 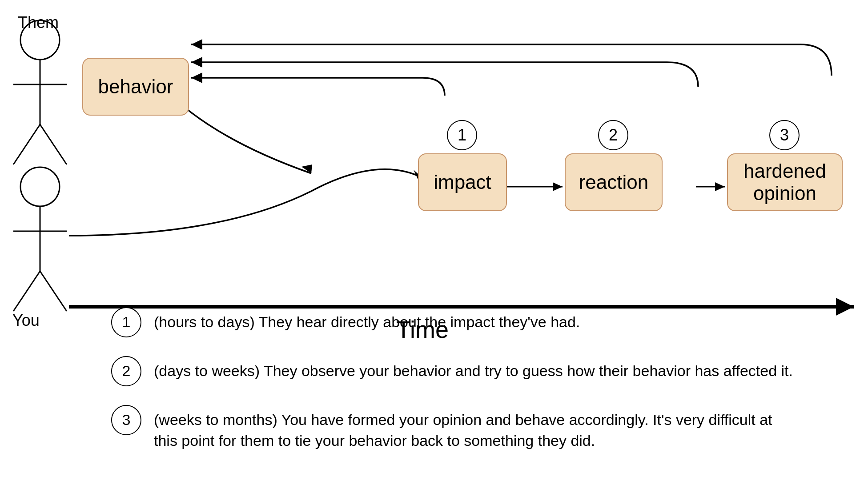 What do you see at coordinates (462, 135) in the screenshot?
I see `circle-1: 1` at bounding box center [462, 135].